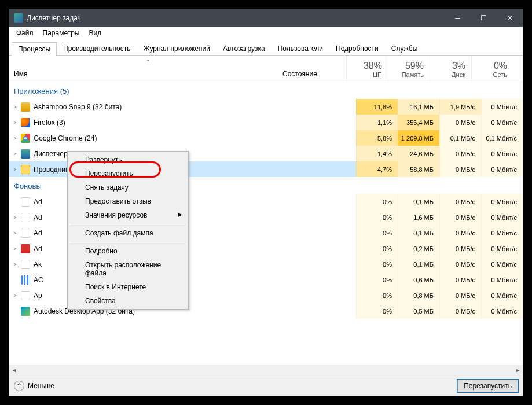  I want to click on scroll-left-icon: ◄, so click(14, 370).